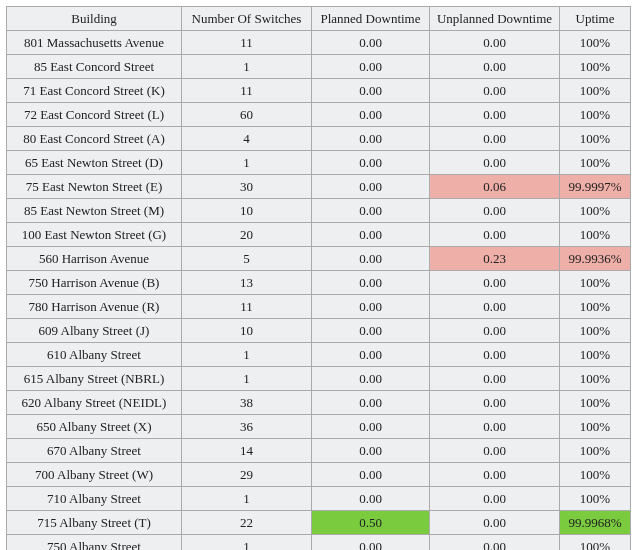 The height and width of the screenshot is (550, 636). What do you see at coordinates (247, 427) in the screenshot?
I see `cell-switches: 36` at bounding box center [247, 427].